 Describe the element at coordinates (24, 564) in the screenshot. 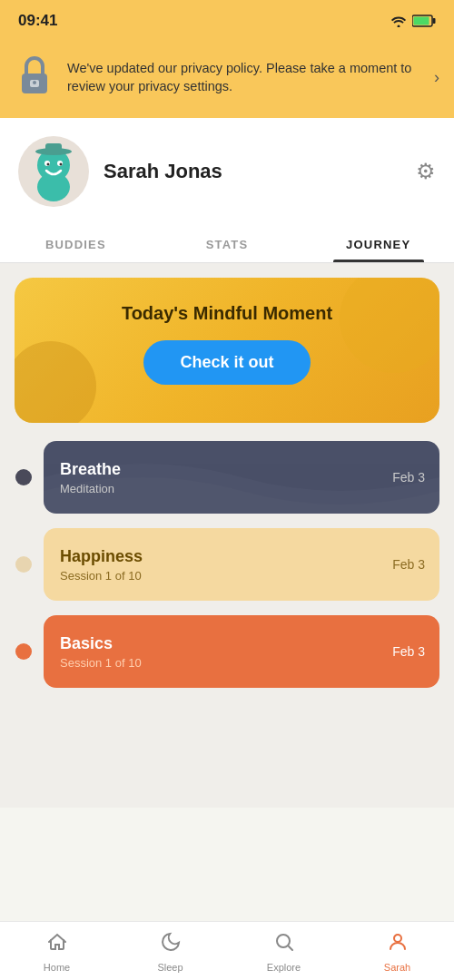

I see `dot-happiness` at that location.